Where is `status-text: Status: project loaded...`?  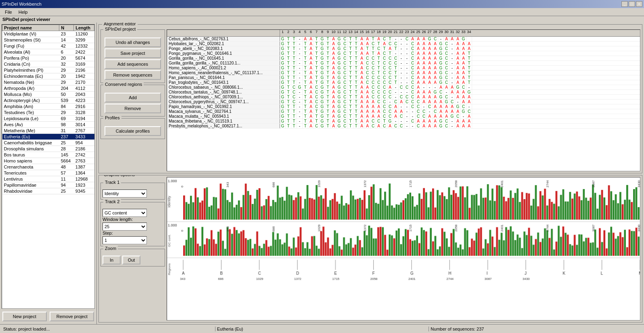
status-text: Status: project loaded... is located at coordinates (109, 329).